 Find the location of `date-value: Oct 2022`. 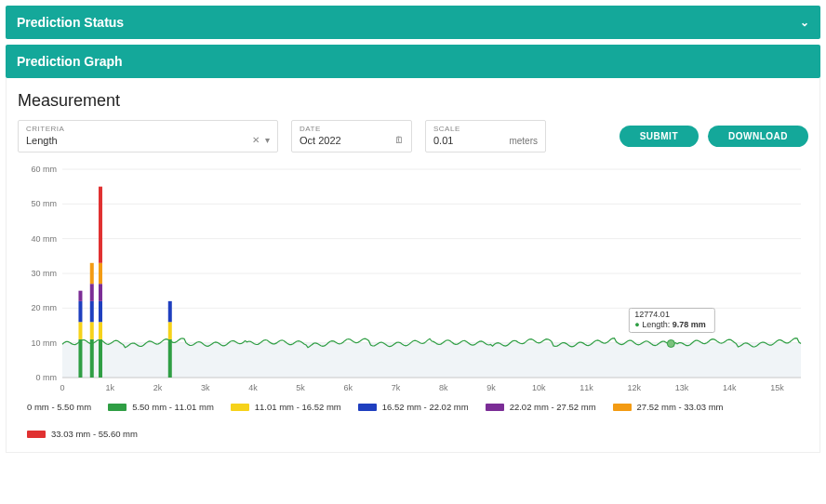

date-value: Oct 2022 is located at coordinates (320, 140).